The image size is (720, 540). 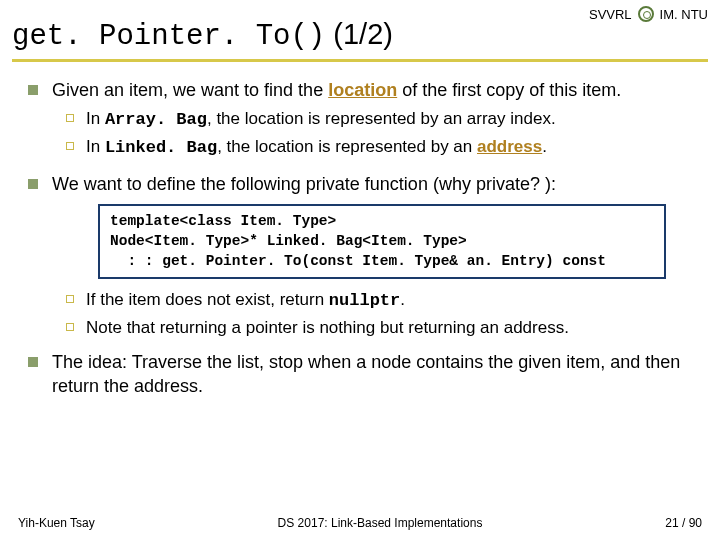 I want to click on footer-page: 21 / 90, so click(x=684, y=523).